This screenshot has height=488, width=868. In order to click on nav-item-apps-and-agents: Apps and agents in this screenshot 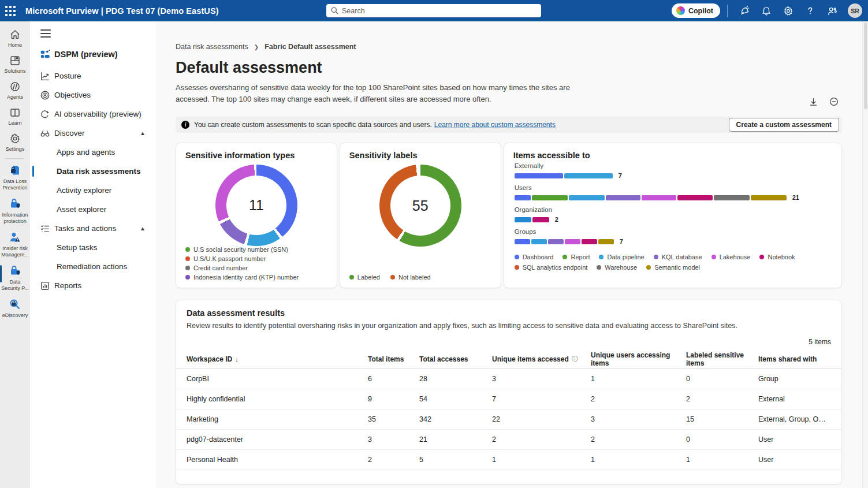, I will do `click(93, 152)`.